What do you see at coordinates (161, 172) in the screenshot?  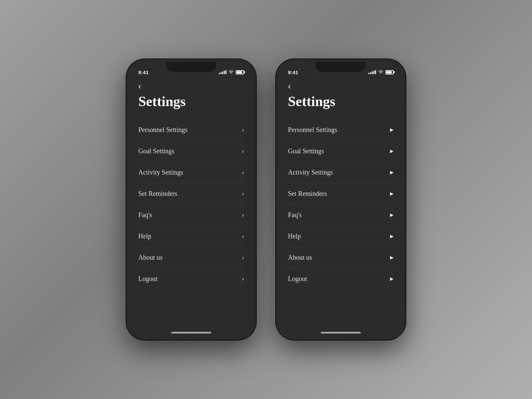 I see `menu-label-activity-left: Activity Settings` at bounding box center [161, 172].